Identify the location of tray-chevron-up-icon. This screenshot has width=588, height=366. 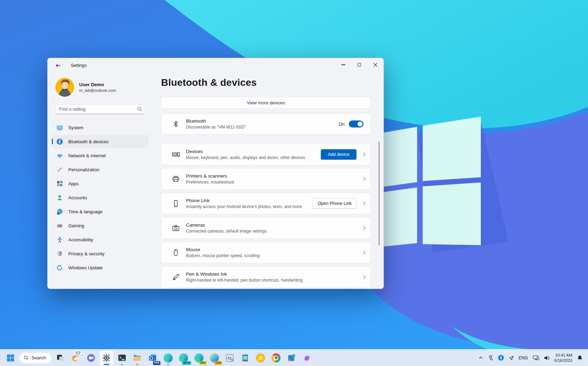
(481, 358).